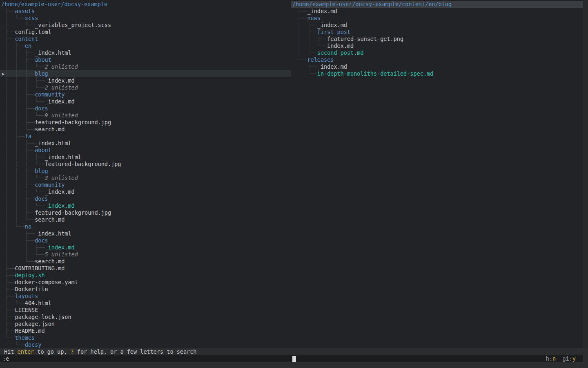 The image size is (588, 368). I want to click on tree-row-docs: │ ├──docs, so click(145, 240).